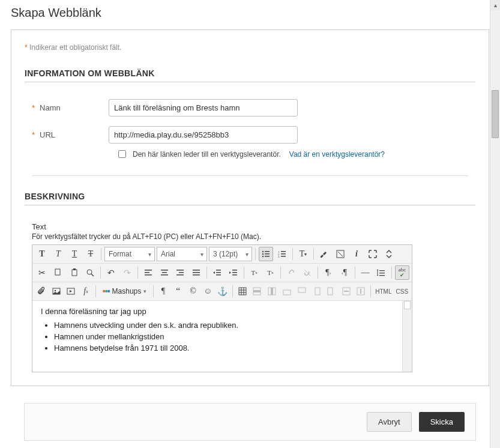 The image size is (500, 448). What do you see at coordinates (381, 273) in the screenshot?
I see `line-spacing-icon` at bounding box center [381, 273].